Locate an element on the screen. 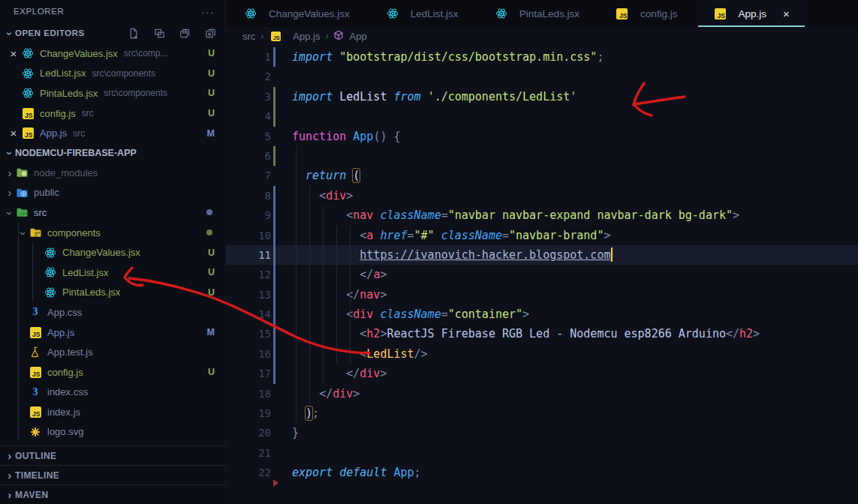 The width and height of the screenshot is (858, 504). code-text: </div> is located at coordinates (339, 374).